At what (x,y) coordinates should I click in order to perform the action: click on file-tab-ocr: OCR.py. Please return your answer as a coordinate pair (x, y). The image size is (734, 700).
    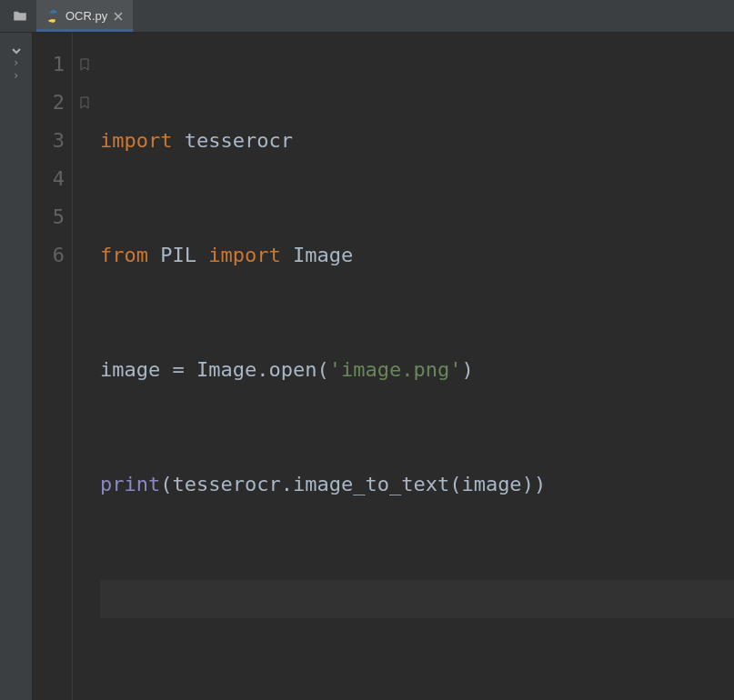
    Looking at the image, I should click on (85, 16).